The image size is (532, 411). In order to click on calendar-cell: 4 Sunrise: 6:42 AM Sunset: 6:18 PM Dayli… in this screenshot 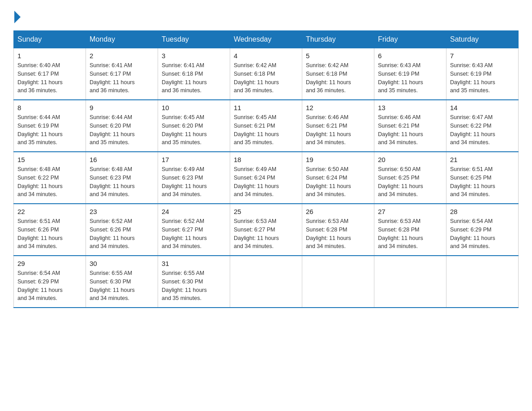, I will do `click(266, 74)`.